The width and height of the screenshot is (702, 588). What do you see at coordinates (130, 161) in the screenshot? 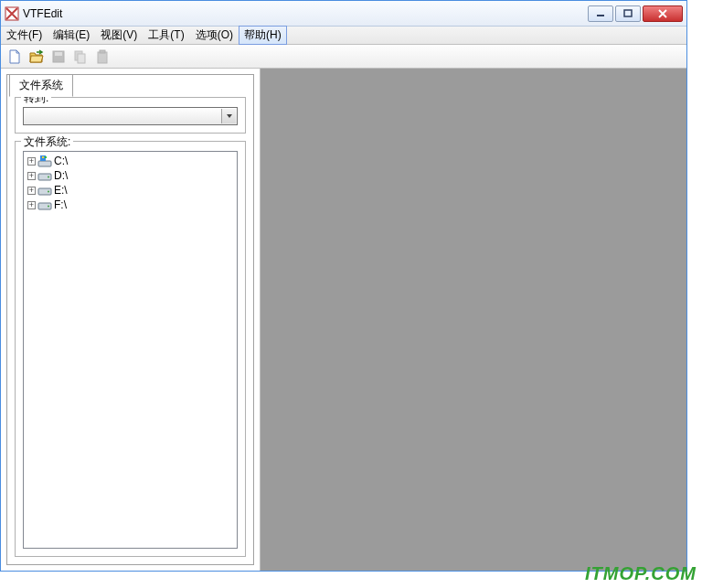
I see `tree-item-drive-c: + C:\` at bounding box center [130, 161].